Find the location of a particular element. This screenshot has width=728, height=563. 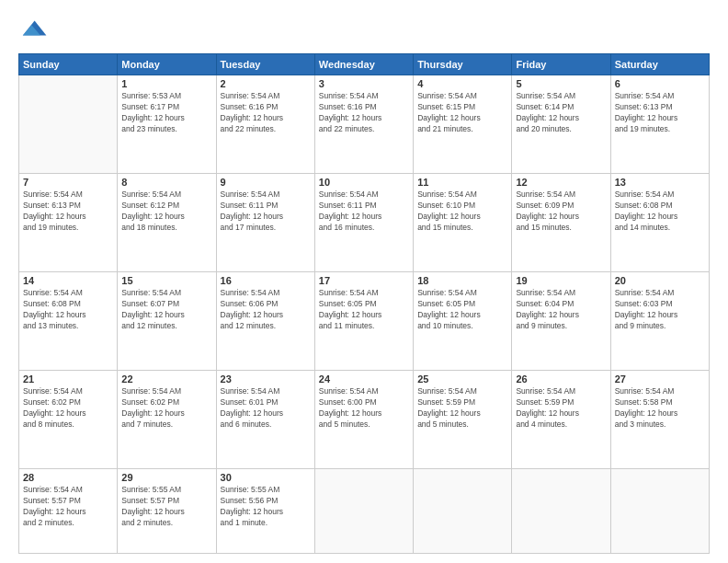

day-info: Sunrise: 5:54 AM Sunset: 6:02 PM Dayligh… is located at coordinates (166, 408).